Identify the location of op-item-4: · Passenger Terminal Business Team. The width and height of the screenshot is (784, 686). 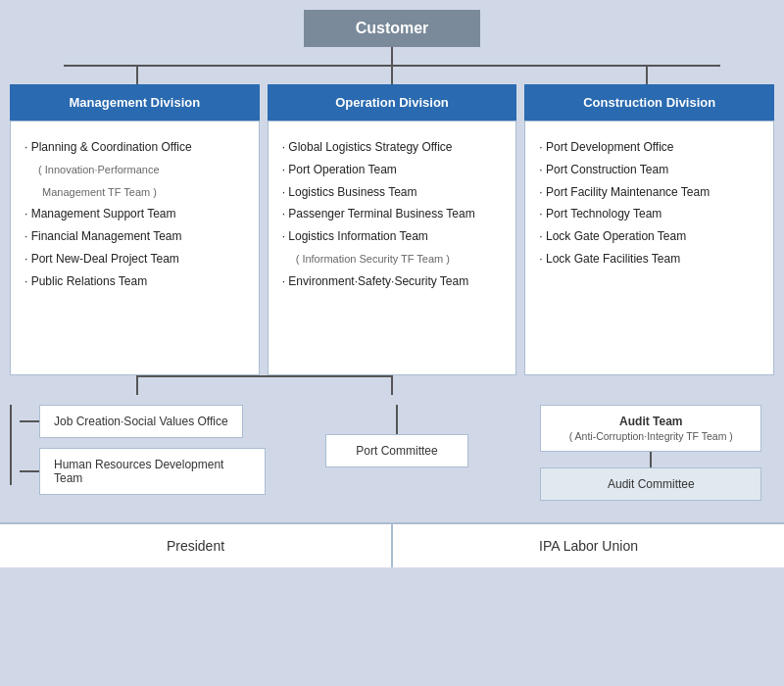
(378, 214).